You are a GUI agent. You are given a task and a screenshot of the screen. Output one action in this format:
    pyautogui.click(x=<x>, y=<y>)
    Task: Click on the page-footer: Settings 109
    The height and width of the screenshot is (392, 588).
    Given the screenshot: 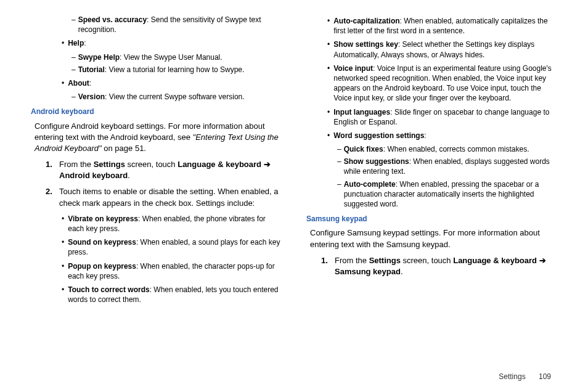 What is the action you would take?
    pyautogui.click(x=525, y=377)
    